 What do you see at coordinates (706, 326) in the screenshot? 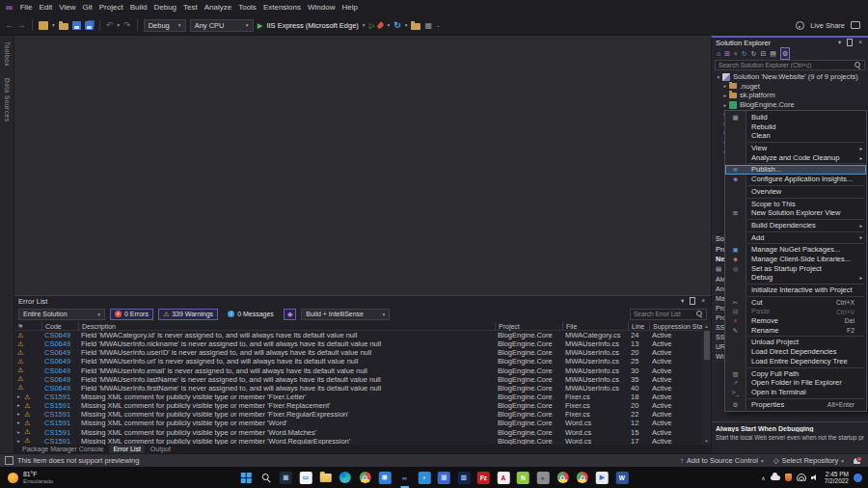
I see `scroll-up-icon: ▴` at bounding box center [706, 326].